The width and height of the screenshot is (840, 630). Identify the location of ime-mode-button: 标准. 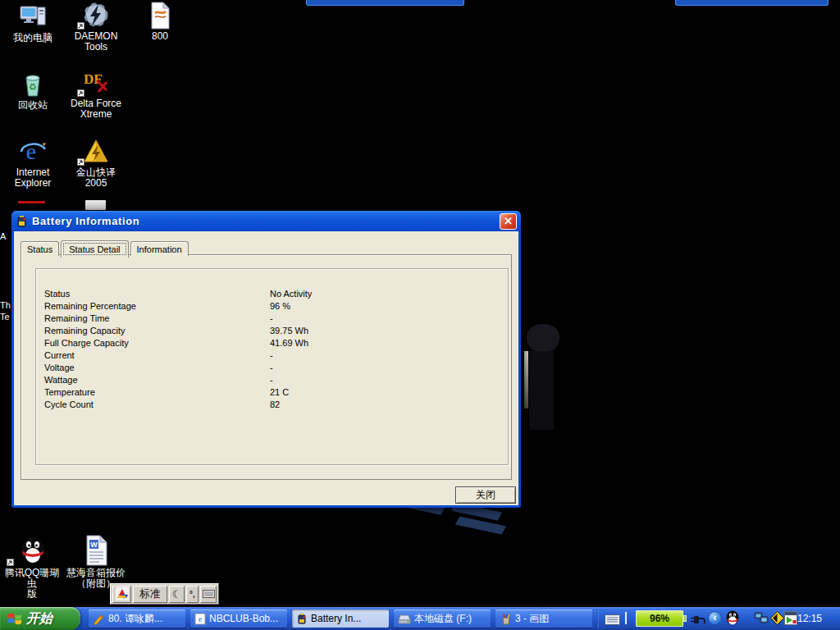
(150, 594).